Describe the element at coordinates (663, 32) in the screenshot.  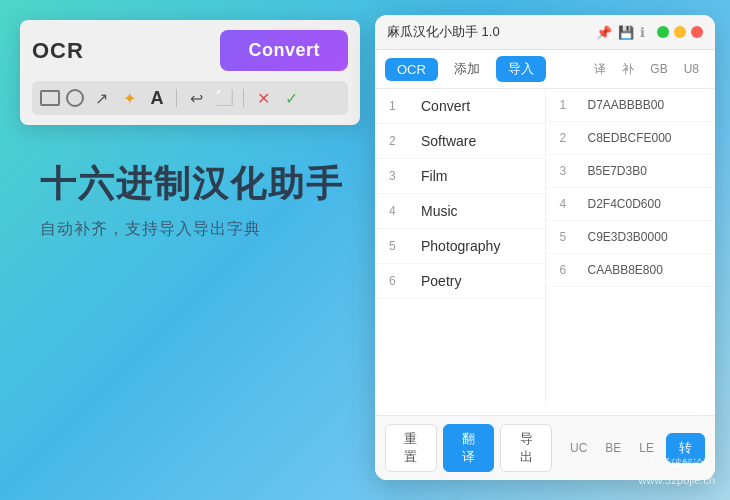
I see `green-traffic-light` at that location.